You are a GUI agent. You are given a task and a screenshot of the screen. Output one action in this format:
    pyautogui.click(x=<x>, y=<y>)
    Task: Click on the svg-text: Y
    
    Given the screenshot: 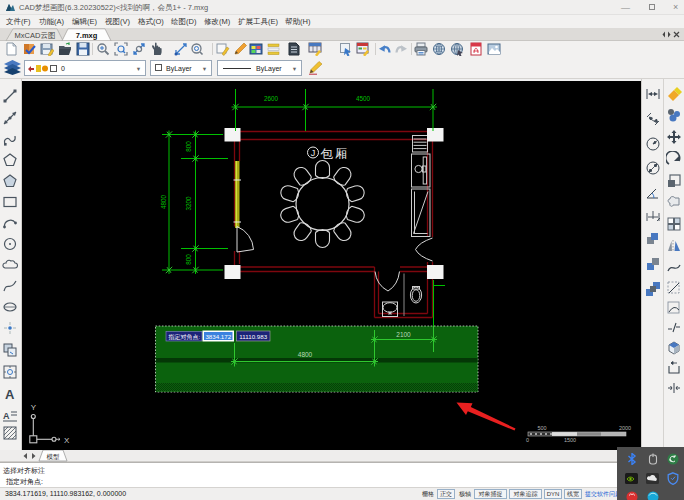 What is the action you would take?
    pyautogui.click(x=34, y=408)
    